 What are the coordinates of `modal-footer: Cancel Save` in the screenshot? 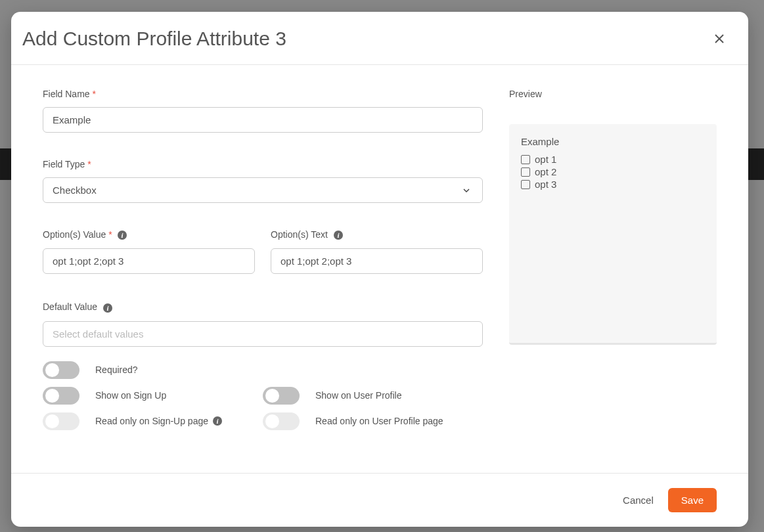 It's located at (380, 500).